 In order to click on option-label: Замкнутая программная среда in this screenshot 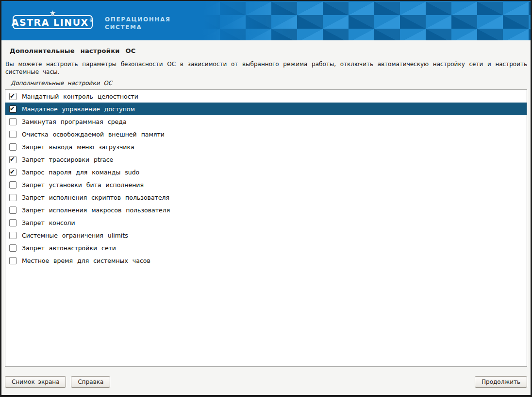, I will do `click(74, 121)`.